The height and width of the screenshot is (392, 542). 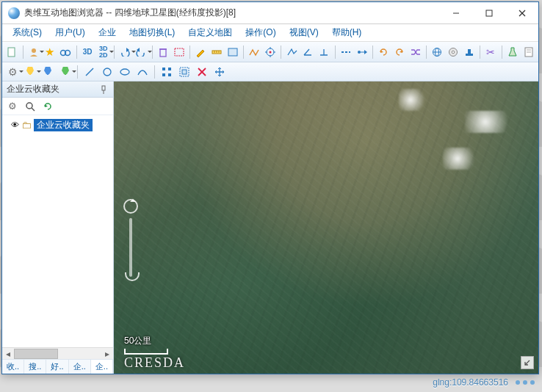 I want to click on scroll-track, so click(x=57, y=354).